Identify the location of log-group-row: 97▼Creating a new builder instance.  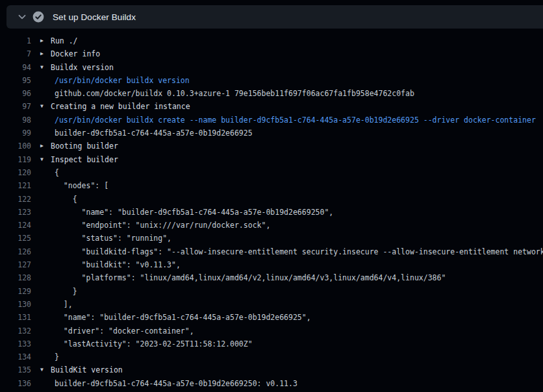
(272, 106).